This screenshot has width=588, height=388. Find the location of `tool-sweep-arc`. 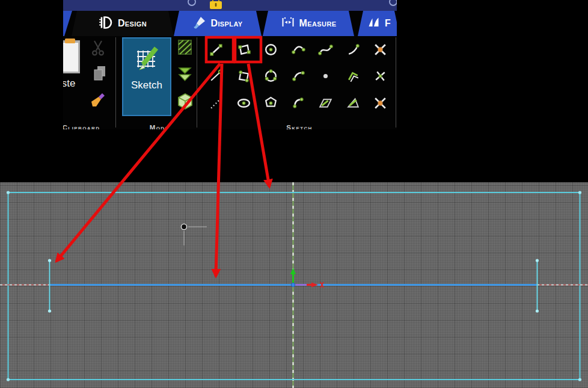

tool-sweep-arc is located at coordinates (299, 103).